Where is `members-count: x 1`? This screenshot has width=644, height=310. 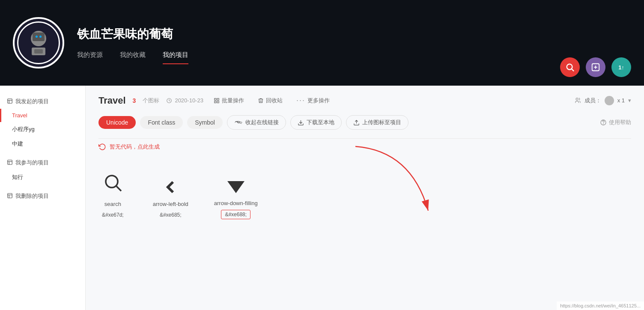
members-count: x 1 is located at coordinates (621, 100).